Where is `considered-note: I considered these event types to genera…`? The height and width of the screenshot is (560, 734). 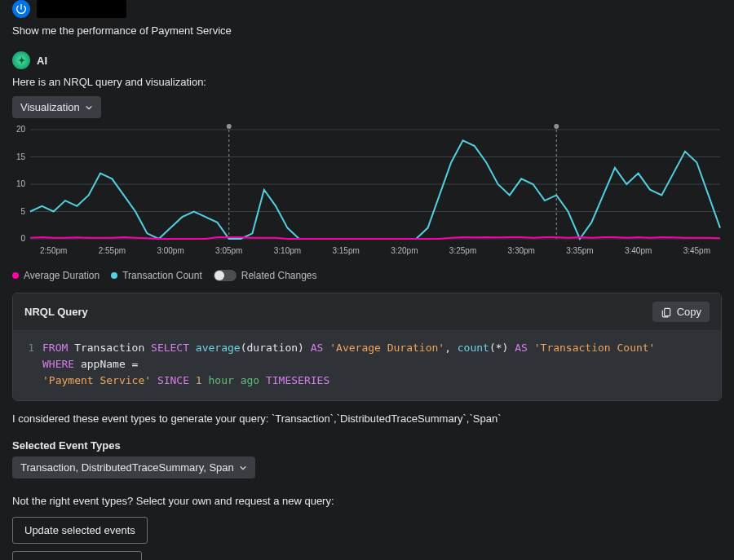
considered-note: I considered these event types to genera… is located at coordinates (367, 419).